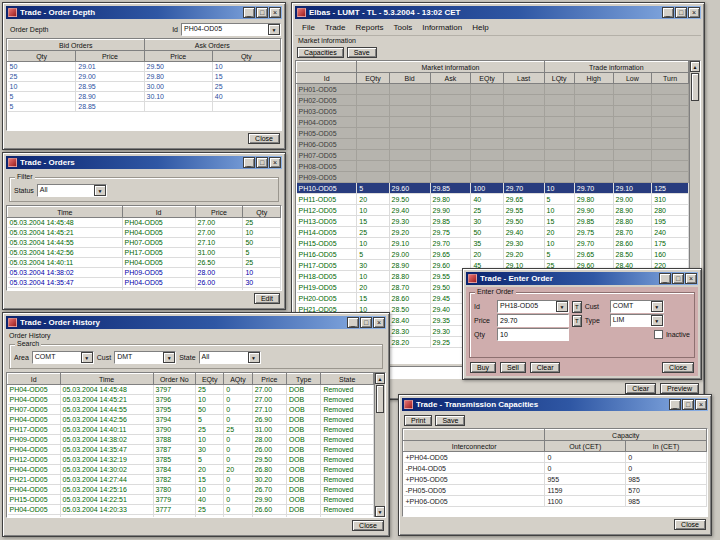  What do you see at coordinates (483, 368) in the screenshot?
I see `buy-button: Buy` at bounding box center [483, 368].